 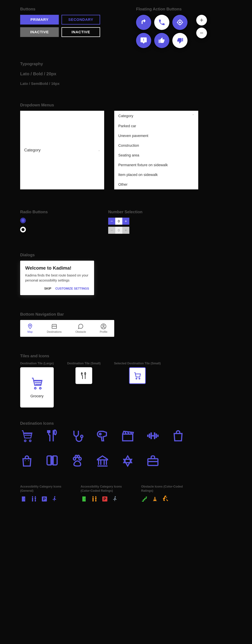 What do you see at coordinates (156, 146) in the screenshot?
I see `dropdown-item: Construction` at bounding box center [156, 146].